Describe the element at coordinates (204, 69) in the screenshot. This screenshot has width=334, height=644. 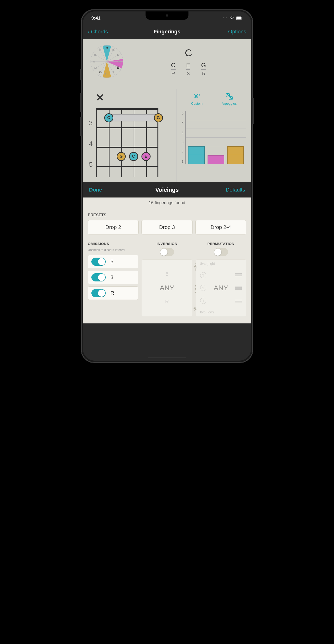
I see `chord-tone: G 5` at that location.